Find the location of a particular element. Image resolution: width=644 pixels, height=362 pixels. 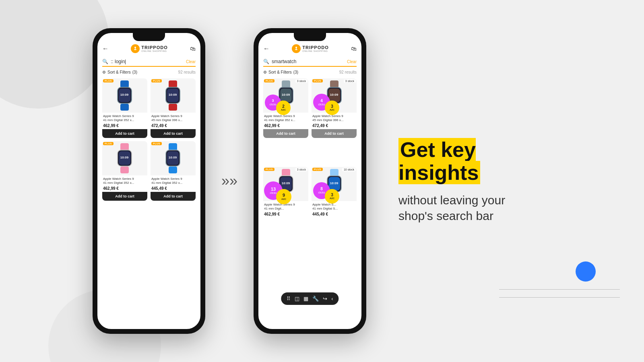

product-price-left-2: 472,49 € is located at coordinates (173, 125).